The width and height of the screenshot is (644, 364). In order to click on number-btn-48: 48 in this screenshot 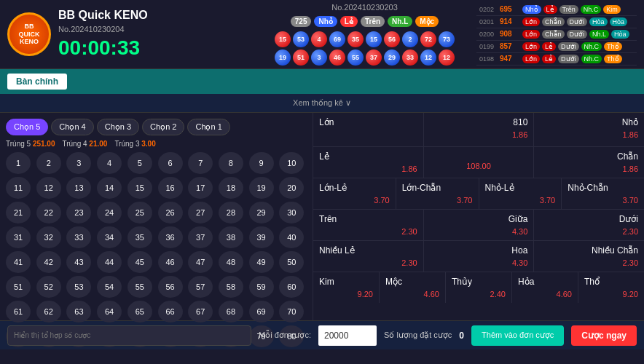, I will do `click(231, 262)`.